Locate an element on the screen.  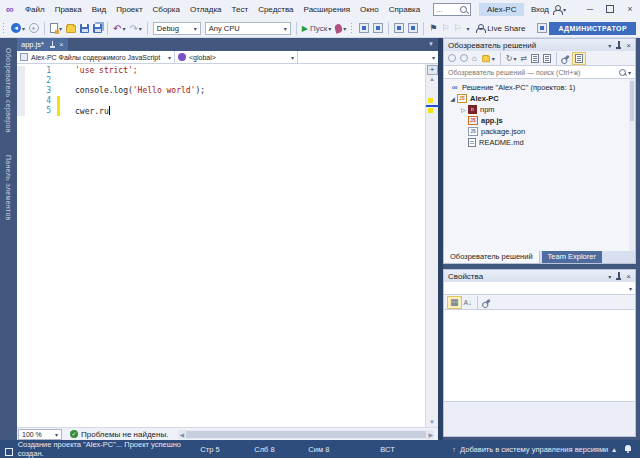
toggle-bookmark-button: ⚑ is located at coordinates (433, 28).